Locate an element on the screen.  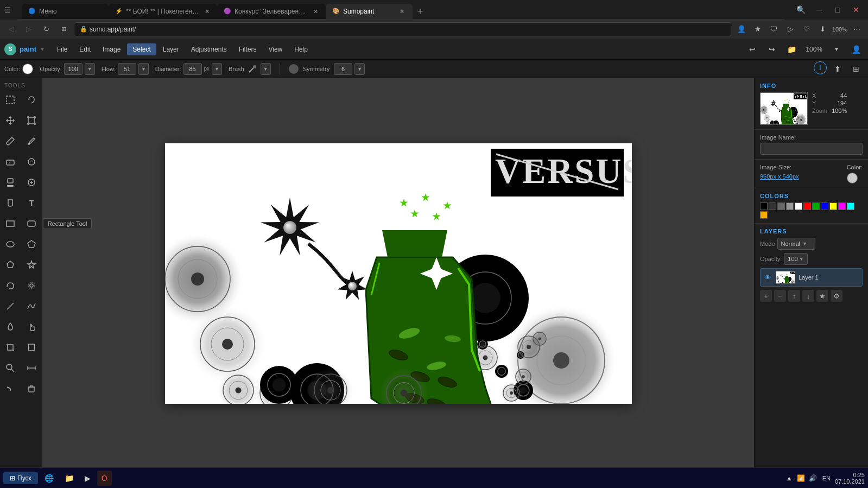
color-swatch-lightgray is located at coordinates (790, 206).